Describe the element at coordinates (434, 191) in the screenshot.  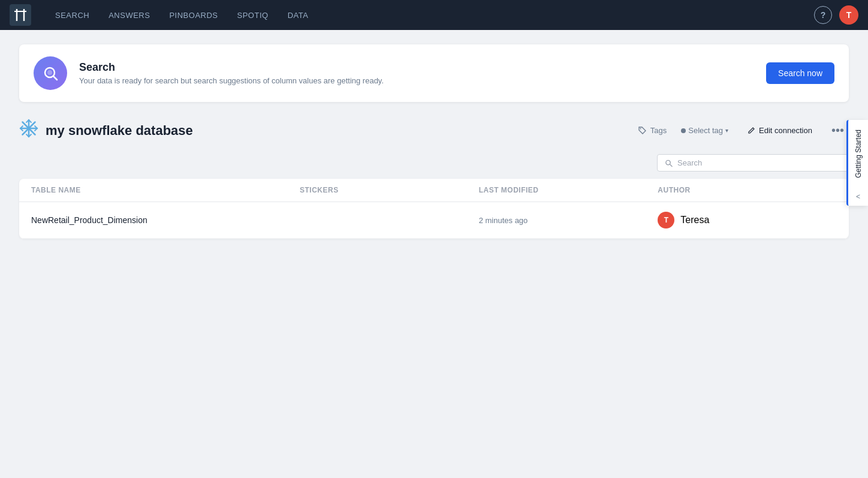
I see `table-header: Table name Stickers Last modified Author` at that location.